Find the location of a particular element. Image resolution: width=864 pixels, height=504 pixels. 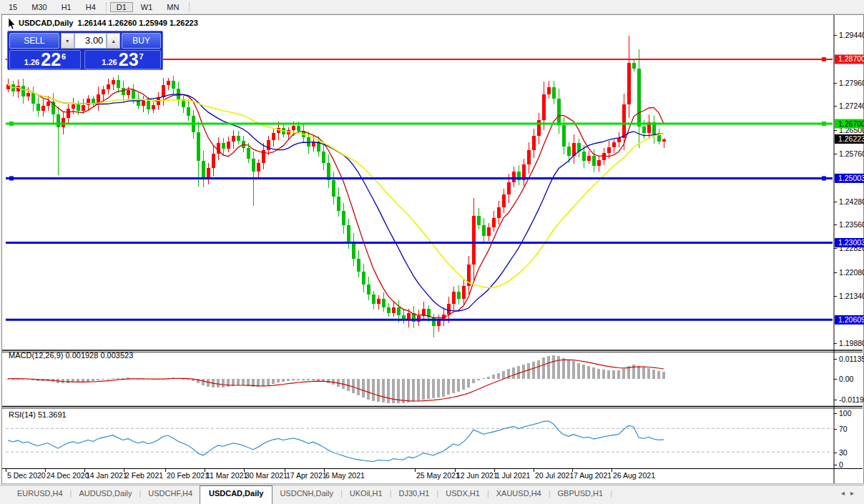

svg-text: 100 is located at coordinates (845, 413).